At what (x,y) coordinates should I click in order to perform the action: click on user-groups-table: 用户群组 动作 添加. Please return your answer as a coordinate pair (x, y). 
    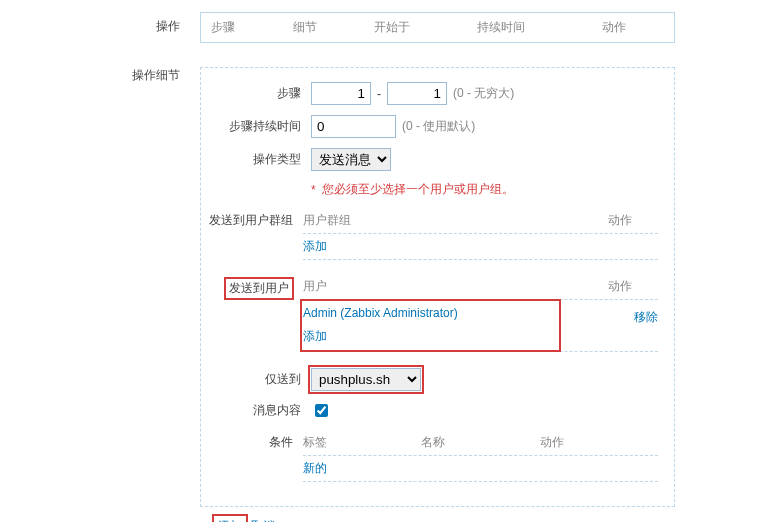
    Looking at the image, I should click on (480, 234).